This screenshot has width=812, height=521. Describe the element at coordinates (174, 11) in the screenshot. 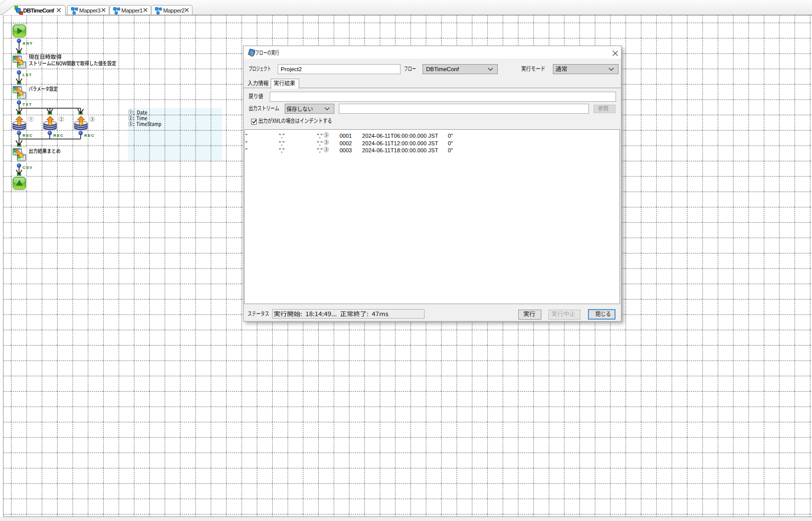

I see `svg-text: Mapper2` at that location.